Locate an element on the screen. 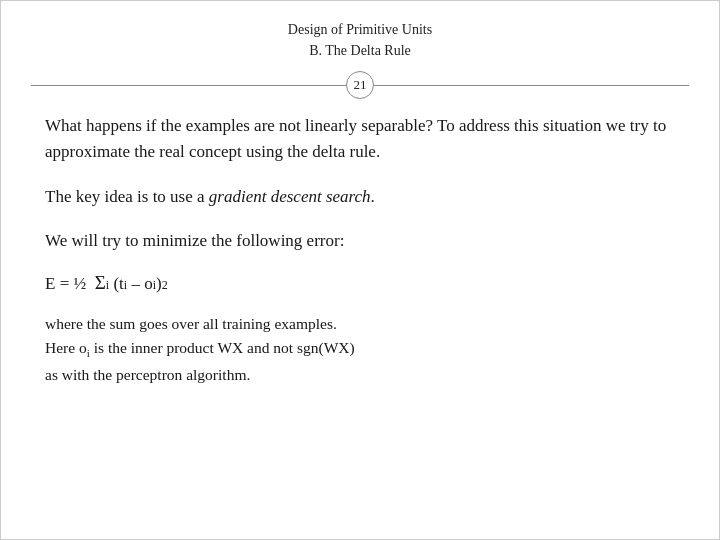 This screenshot has height=540, width=720. header-line2: B. The Delta Rule is located at coordinates (360, 50).